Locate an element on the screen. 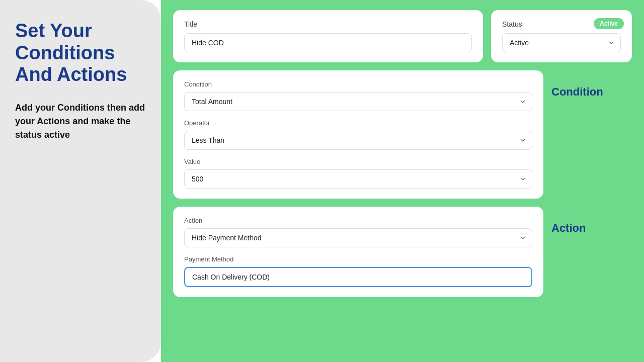 This screenshot has width=644, height=362. top-row: Title Active Status Active Inactive is located at coordinates (403, 36).